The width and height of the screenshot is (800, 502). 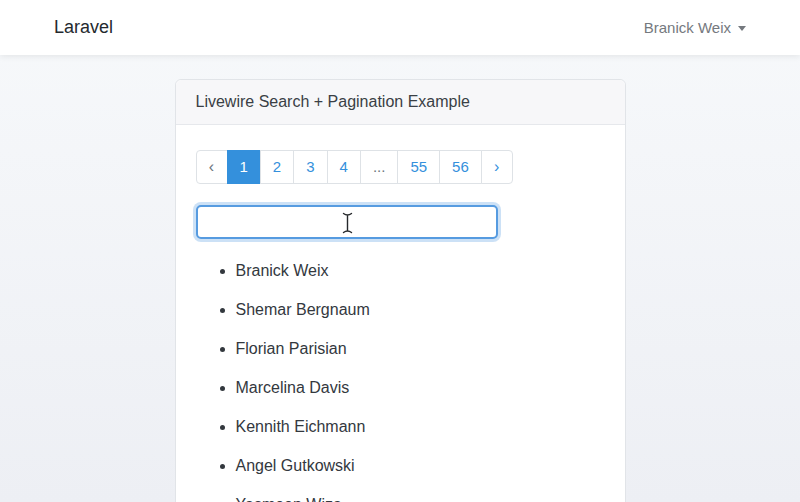 What do you see at coordinates (420, 466) in the screenshot?
I see `list-item: Angel Gutkowski` at bounding box center [420, 466].